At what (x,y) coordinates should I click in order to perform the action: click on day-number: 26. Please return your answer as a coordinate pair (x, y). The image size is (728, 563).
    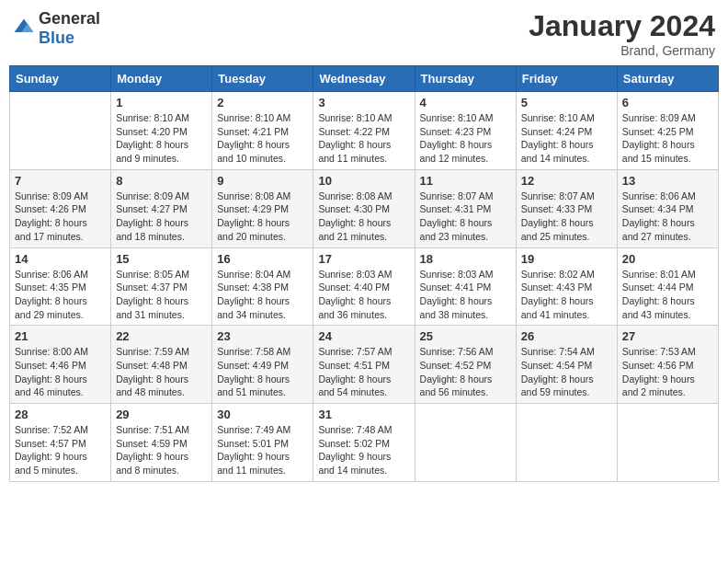
    Looking at the image, I should click on (566, 337).